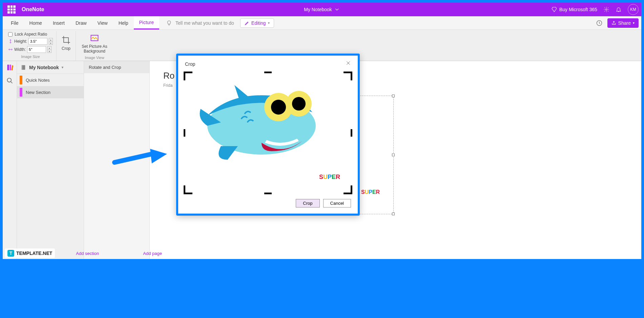  I want to click on dialog-close-button, so click(348, 64).